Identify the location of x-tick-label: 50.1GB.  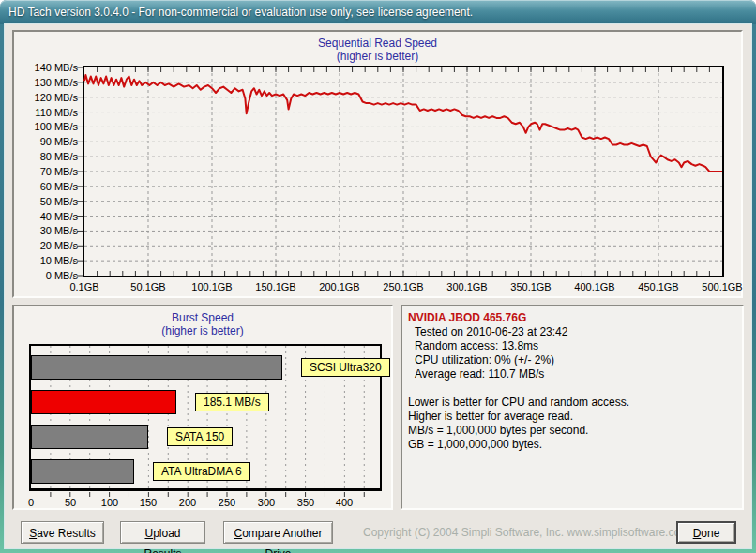
(148, 287).